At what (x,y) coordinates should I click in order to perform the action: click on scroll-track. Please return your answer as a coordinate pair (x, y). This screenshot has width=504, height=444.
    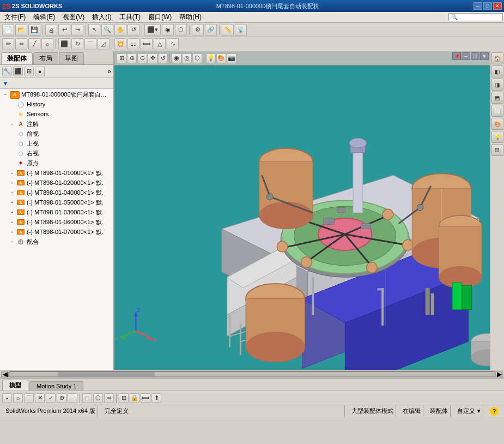
    Looking at the image, I should click on (252, 374).